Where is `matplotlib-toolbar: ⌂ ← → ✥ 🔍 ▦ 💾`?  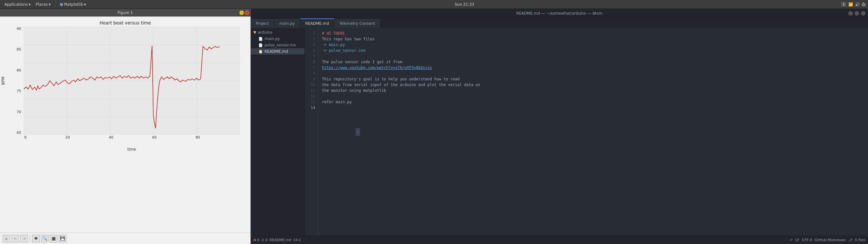
matplotlib-toolbar: ⌂ ← → ✥ 🔍 ▦ 💾 is located at coordinates (125, 238).